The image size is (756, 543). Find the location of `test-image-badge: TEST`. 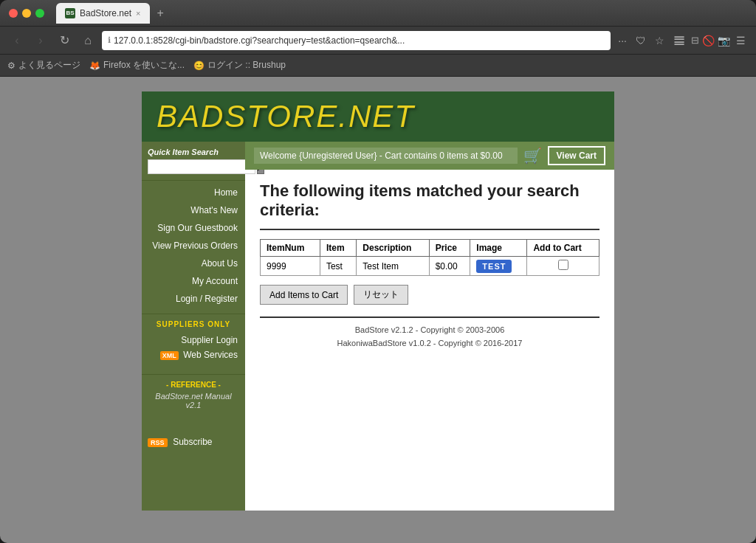

test-image-badge: TEST is located at coordinates (494, 266).